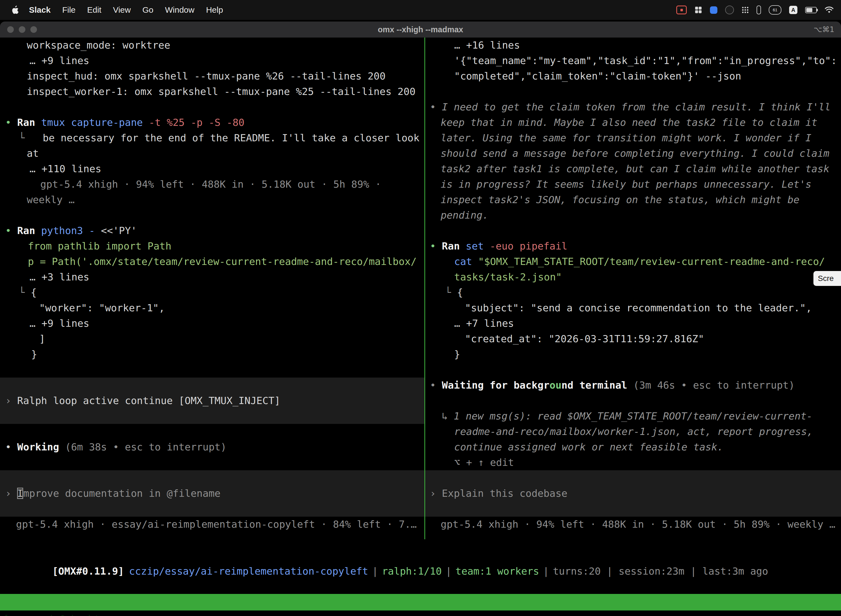 Image resolution: width=841 pixels, height=616 pixels. What do you see at coordinates (811, 10) in the screenshot?
I see `battery-icon` at bounding box center [811, 10].